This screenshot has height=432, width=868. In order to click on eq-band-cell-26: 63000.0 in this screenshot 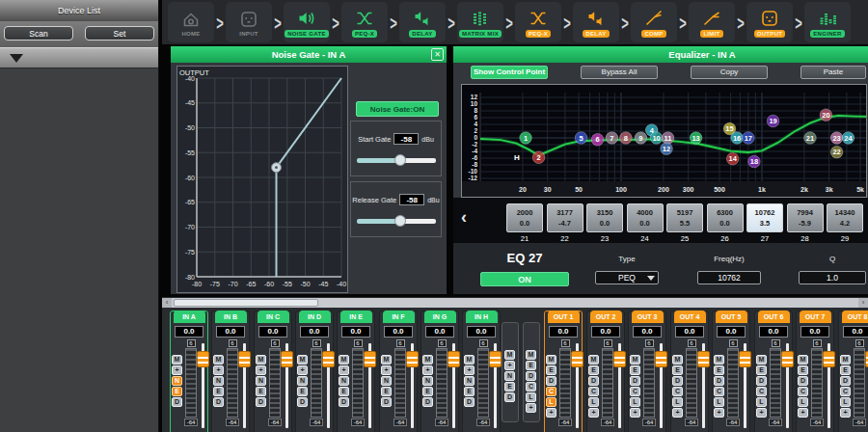, I will do `click(725, 218)`.